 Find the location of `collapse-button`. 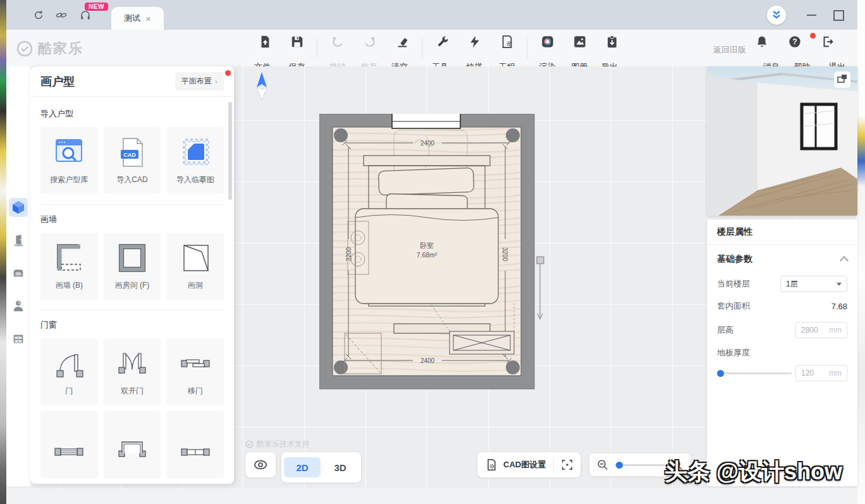

collapse-button is located at coordinates (776, 15).